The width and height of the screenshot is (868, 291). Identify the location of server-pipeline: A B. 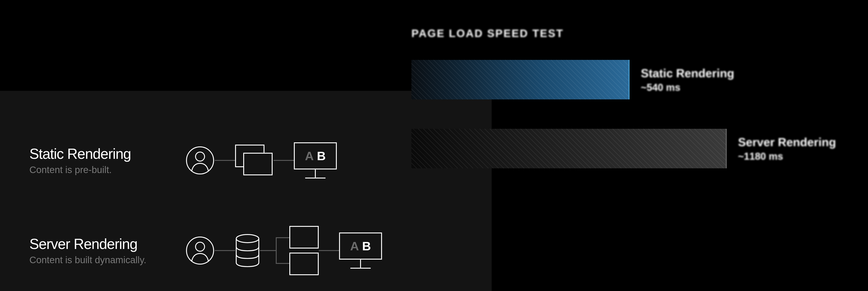
(284, 251).